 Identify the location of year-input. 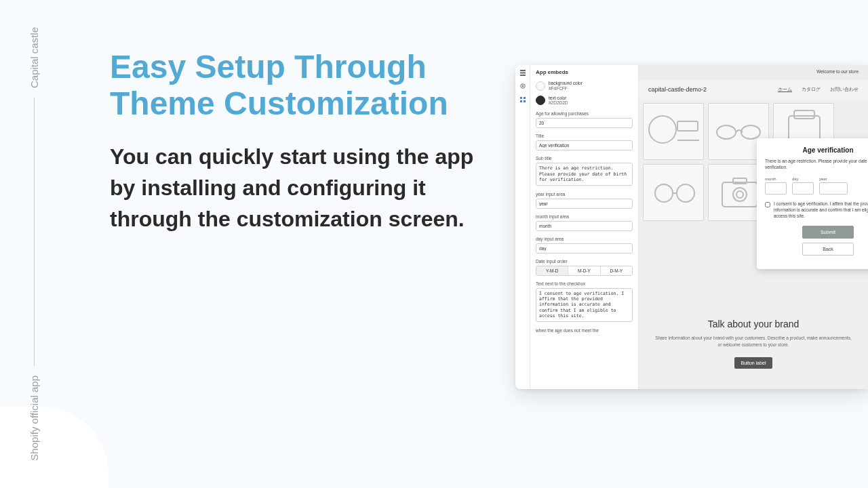
(585, 203).